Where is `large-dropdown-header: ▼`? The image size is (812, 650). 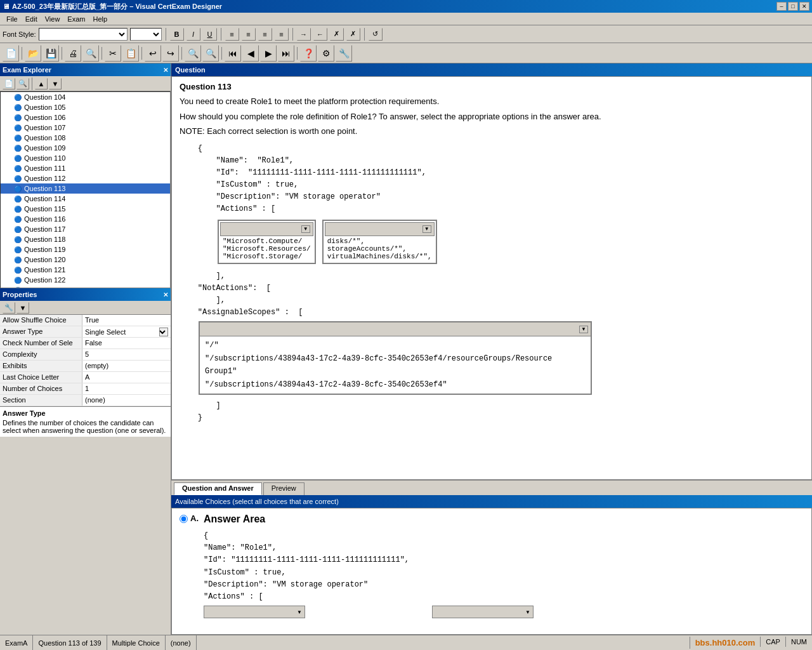 large-dropdown-header: ▼ is located at coordinates (395, 329).